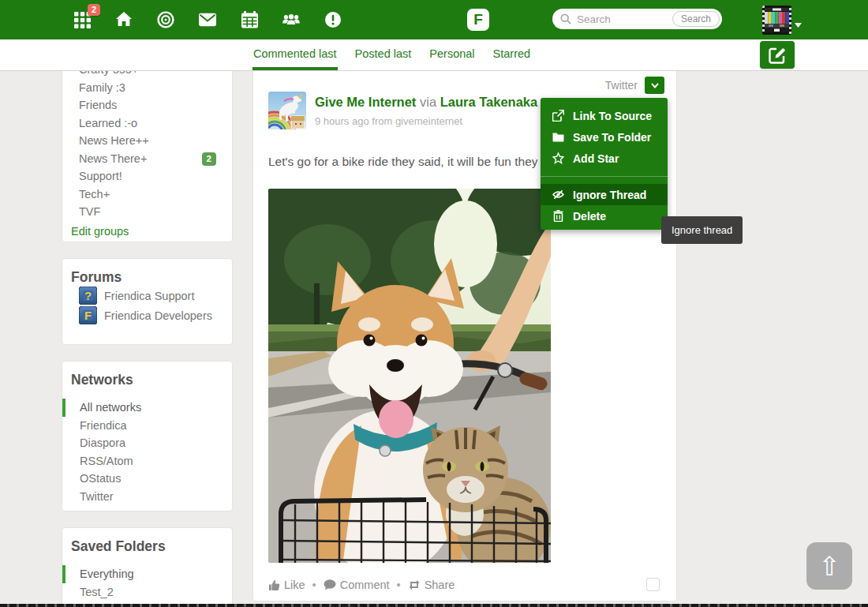  Describe the element at coordinates (147, 302) in the screenshot. I see `forums-panel: Forums ? Friendica Support F Friendica D…` at that location.